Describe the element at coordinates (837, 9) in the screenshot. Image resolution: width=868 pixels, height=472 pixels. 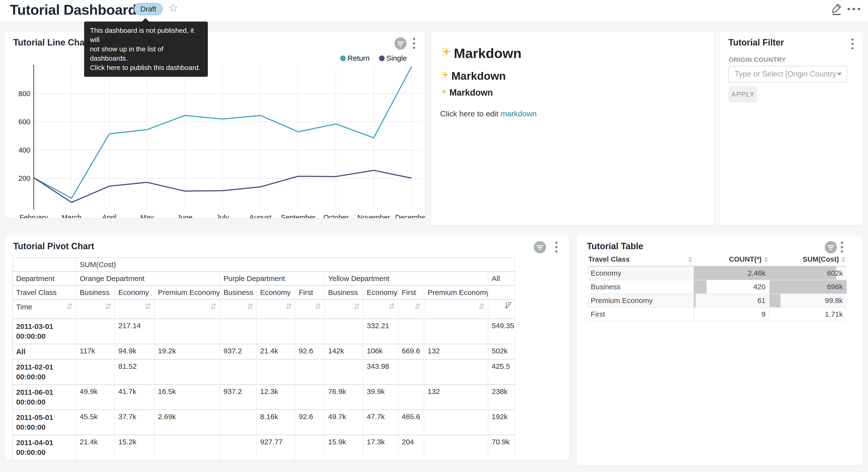
I see `edit-pencil-icon` at that location.